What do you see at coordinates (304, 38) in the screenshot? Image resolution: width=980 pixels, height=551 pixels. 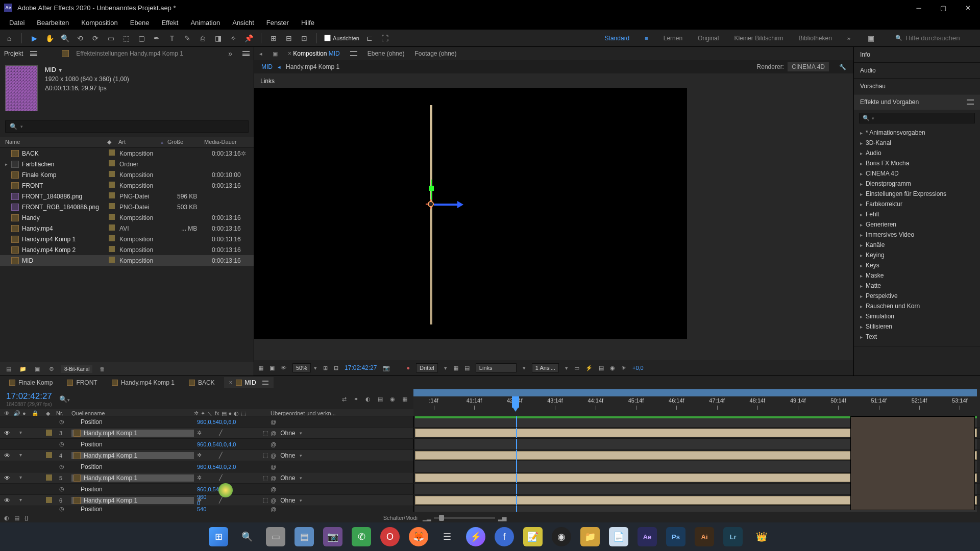 I see `axis-view-icon: ⊡` at bounding box center [304, 38].